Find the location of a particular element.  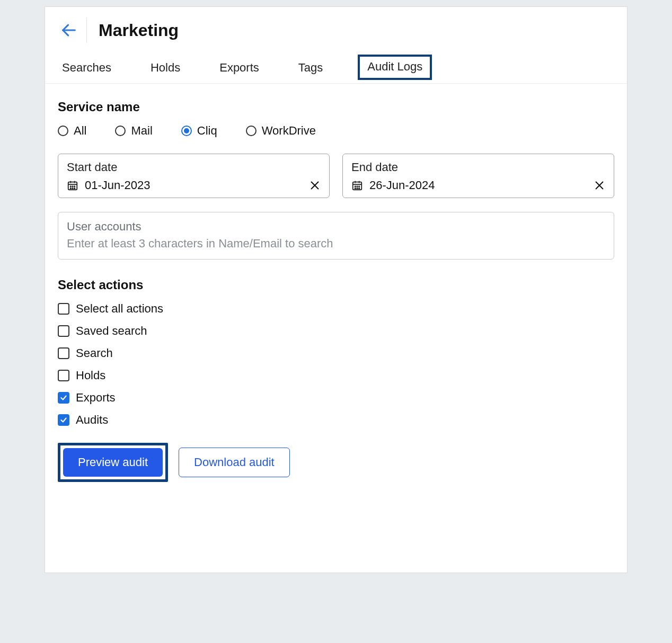

radio-label: WorkDrive is located at coordinates (289, 131).